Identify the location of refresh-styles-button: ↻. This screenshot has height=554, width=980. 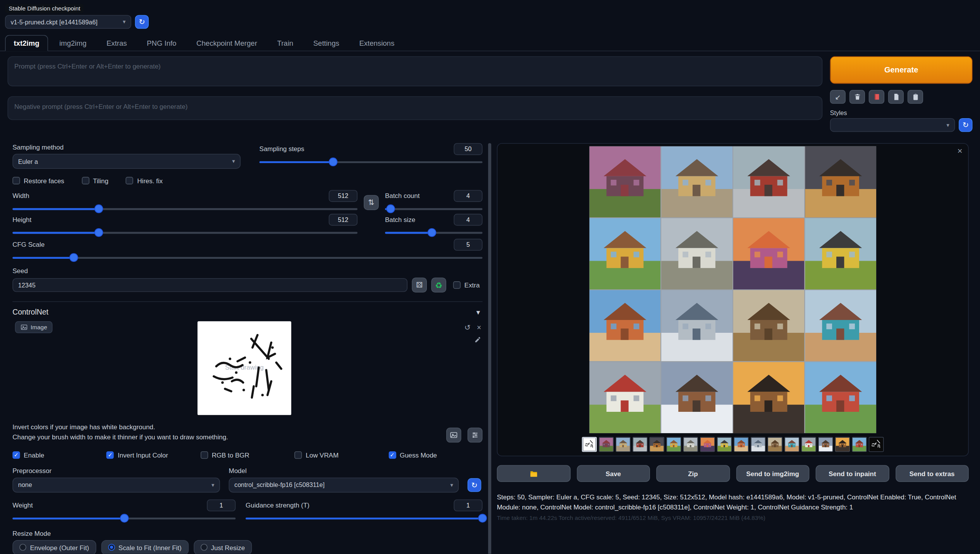
(965, 125).